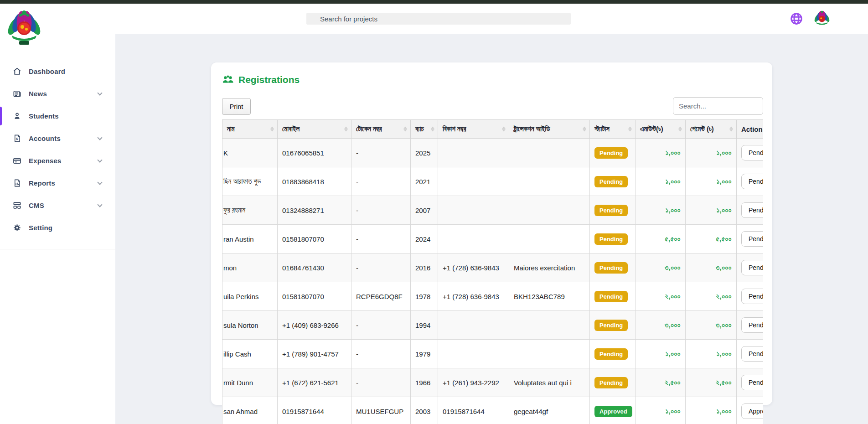 This screenshot has height=424, width=868. What do you see at coordinates (602, 129) in the screenshot?
I see `column-label: স্ট্যাটাস` at bounding box center [602, 129].